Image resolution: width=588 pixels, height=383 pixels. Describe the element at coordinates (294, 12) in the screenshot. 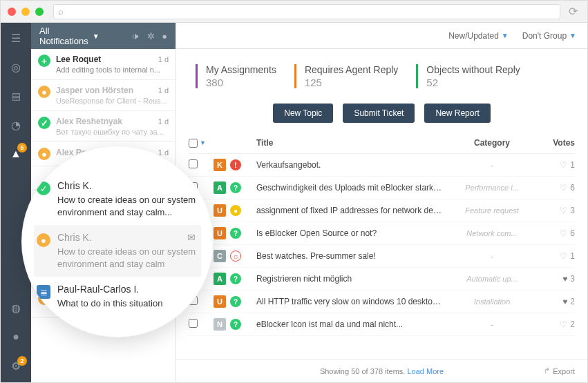

I see `window-titlebar: ⌕ ⟳` at that location.